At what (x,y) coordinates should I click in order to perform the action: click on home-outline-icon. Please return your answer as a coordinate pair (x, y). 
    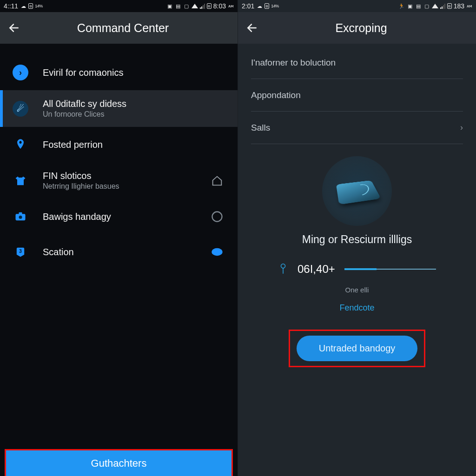
    Looking at the image, I should click on (217, 181).